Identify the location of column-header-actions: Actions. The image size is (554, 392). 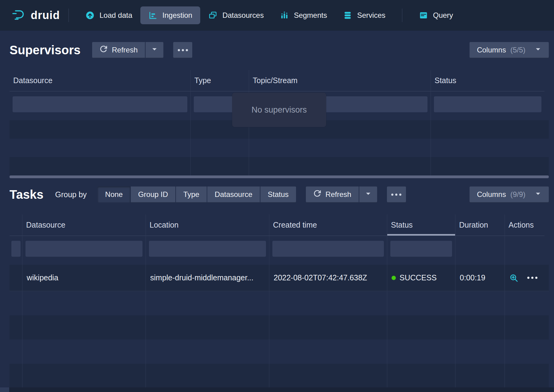
(525, 225).